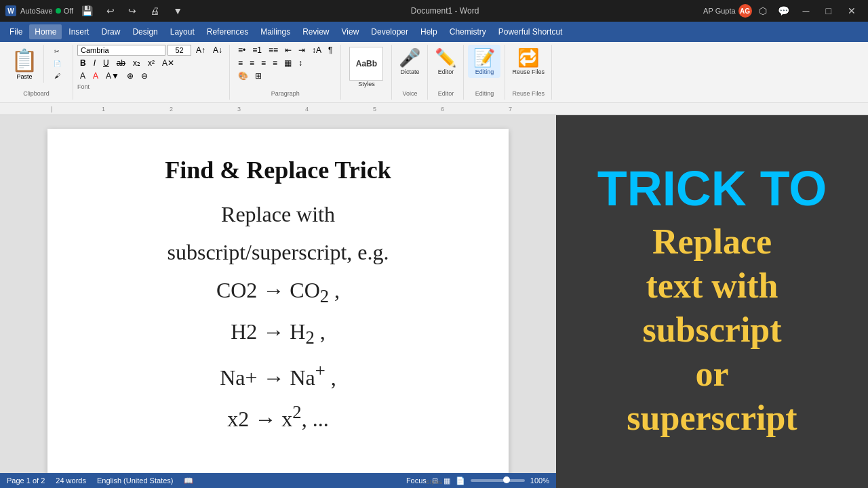 This screenshot has width=868, height=488. What do you see at coordinates (446, 72) in the screenshot?
I see `editor-label: Editor` at bounding box center [446, 72].